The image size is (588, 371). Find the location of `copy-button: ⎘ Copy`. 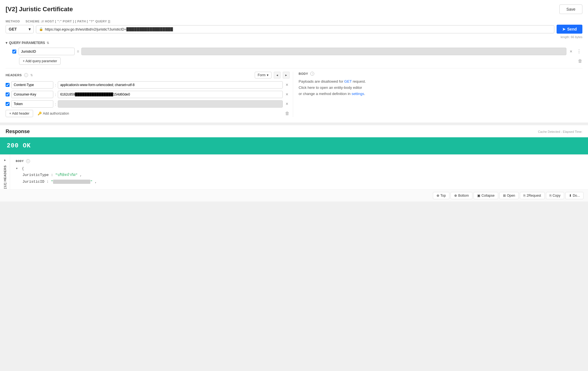

copy-button: ⎘ Copy is located at coordinates (555, 196).